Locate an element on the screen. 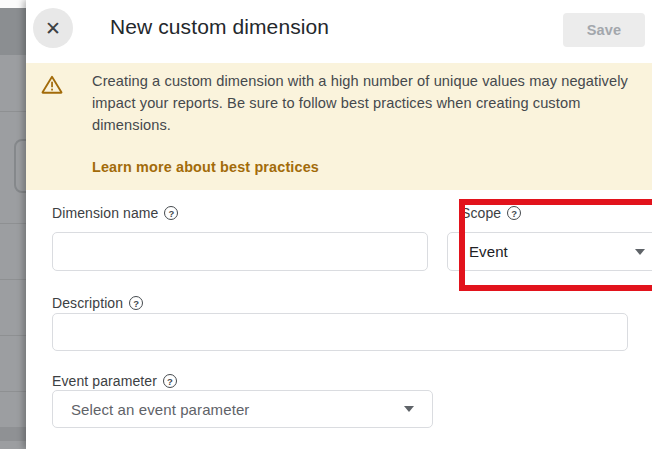 The image size is (652, 449). event-parameter-label: Event parameter ? is located at coordinates (114, 381).